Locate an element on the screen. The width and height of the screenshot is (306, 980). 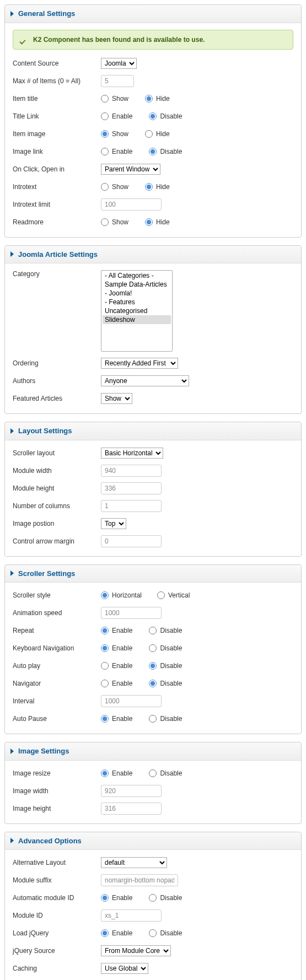
image-width-label: Image width is located at coordinates (57, 791).